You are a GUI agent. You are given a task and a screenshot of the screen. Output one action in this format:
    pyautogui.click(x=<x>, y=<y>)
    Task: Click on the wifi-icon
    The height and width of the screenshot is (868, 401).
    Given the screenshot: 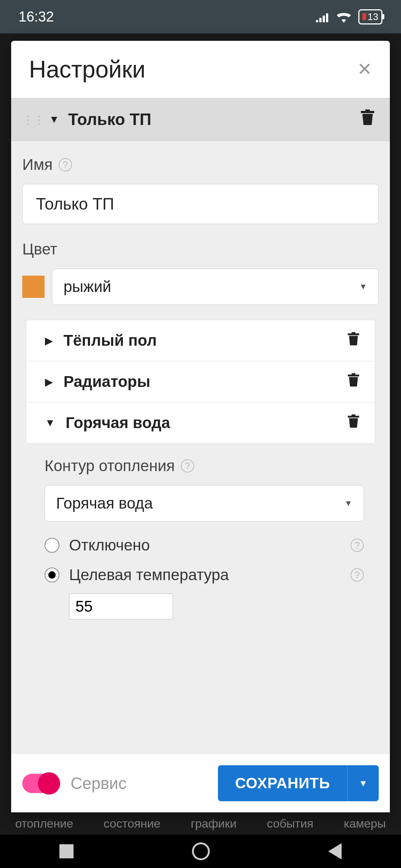 What is the action you would take?
    pyautogui.click(x=344, y=17)
    